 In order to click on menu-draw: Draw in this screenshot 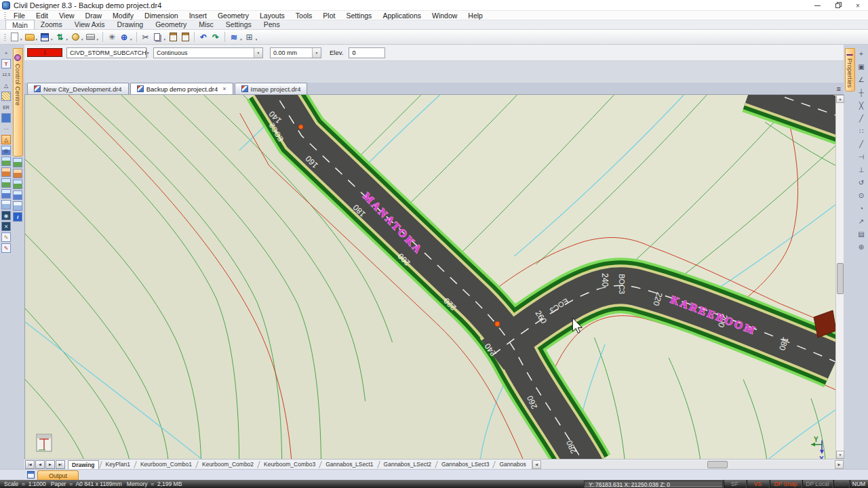, I will do `click(94, 16)`.